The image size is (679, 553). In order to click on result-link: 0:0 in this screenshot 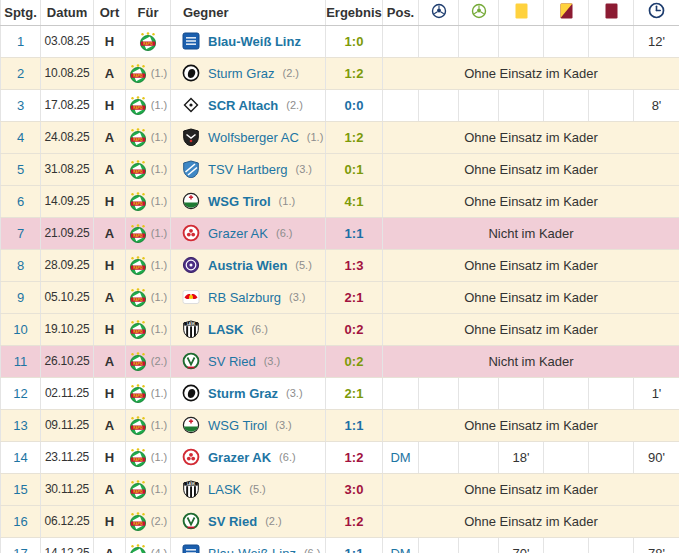, I will do `click(354, 106)`.